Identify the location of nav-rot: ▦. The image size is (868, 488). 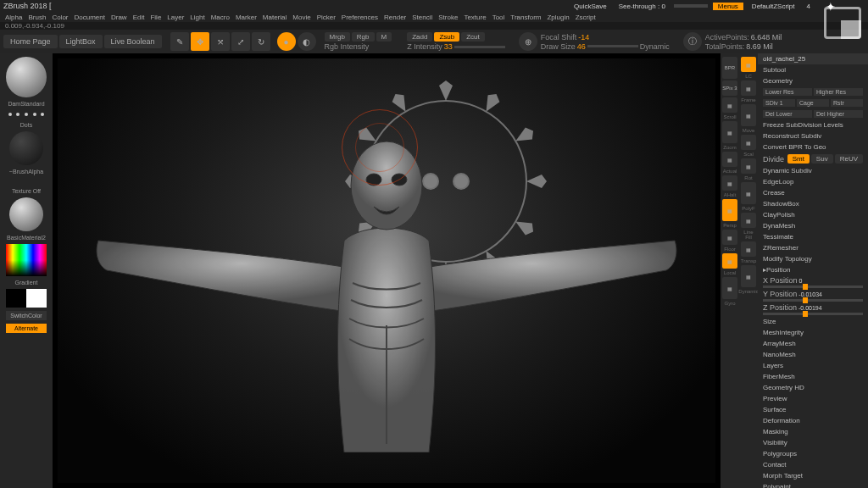
(748, 166).